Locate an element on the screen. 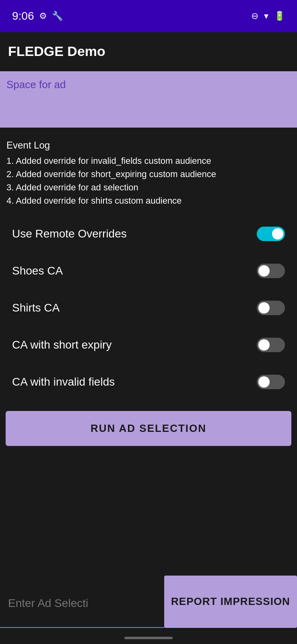 This screenshot has width=297, height=644. toggle-thumb-ca-invalid-fields is located at coordinates (264, 382).